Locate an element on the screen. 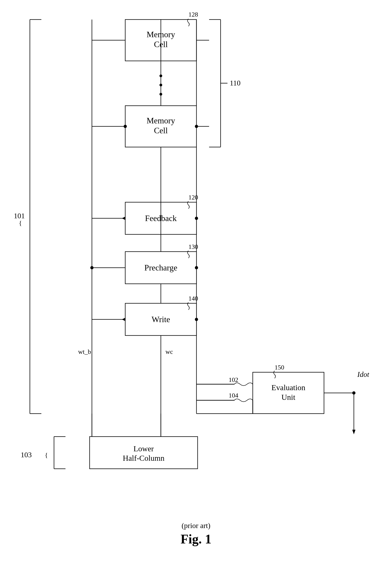 This screenshot has width=392, height=574. memory-cell-bottom-label2: Cell is located at coordinates (161, 130).